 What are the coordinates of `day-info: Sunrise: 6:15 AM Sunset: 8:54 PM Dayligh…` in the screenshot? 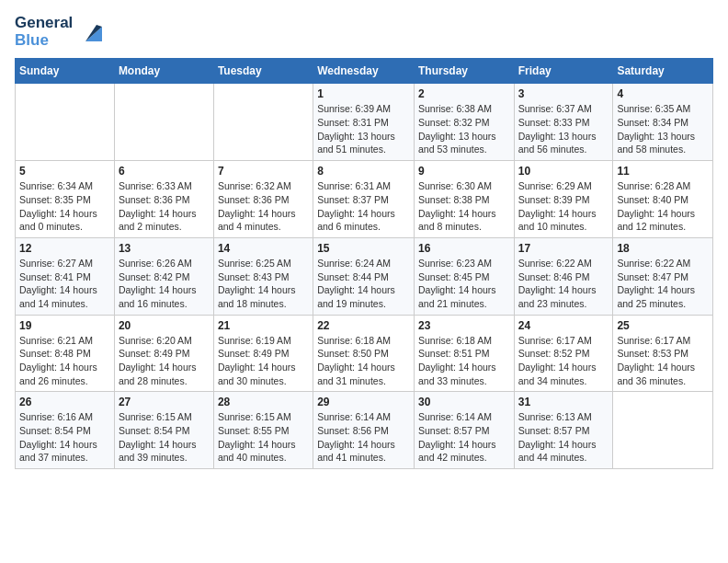 It's located at (164, 438).